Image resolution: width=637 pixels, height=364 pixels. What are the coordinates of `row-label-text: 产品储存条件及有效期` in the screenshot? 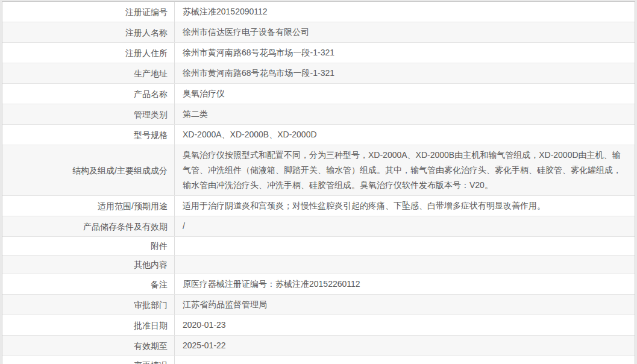 It's located at (125, 227).